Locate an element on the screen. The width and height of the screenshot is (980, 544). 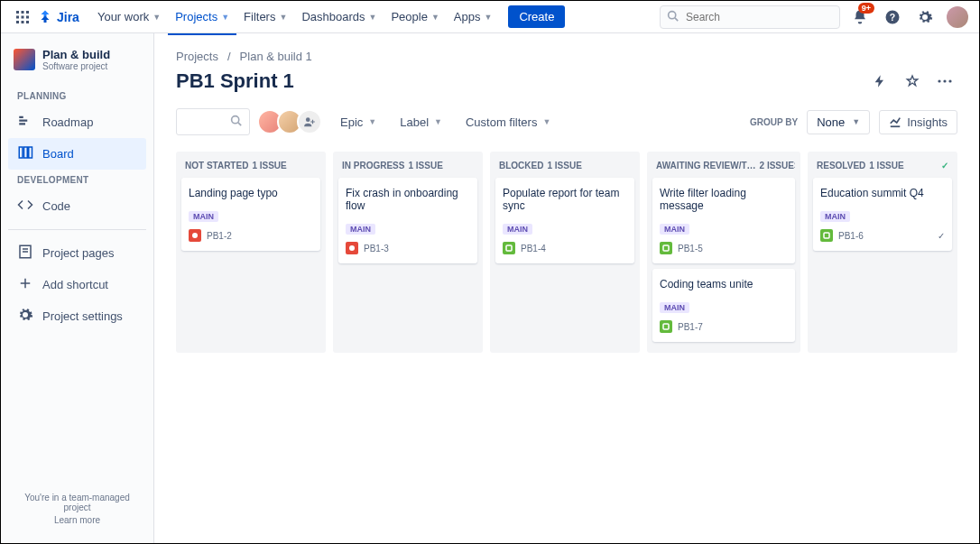
issue-card: Education summit Q4MAINPB1-6✓ is located at coordinates (883, 215).